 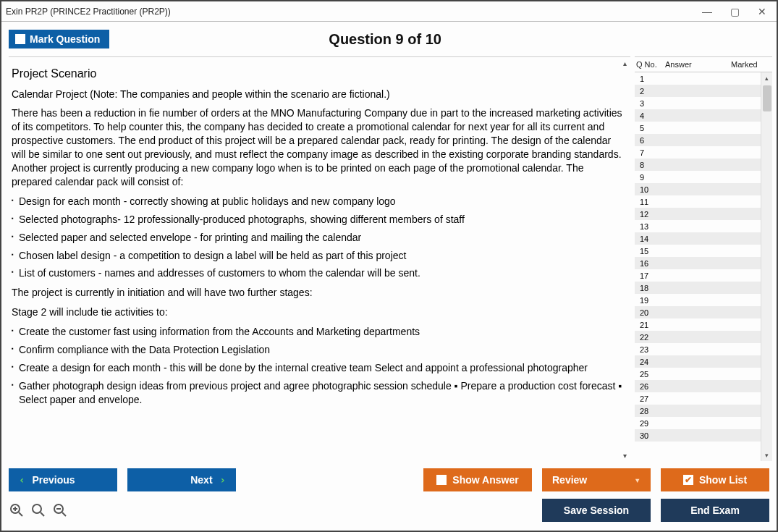 I want to click on col-marked: Marked, so click(x=751, y=64).